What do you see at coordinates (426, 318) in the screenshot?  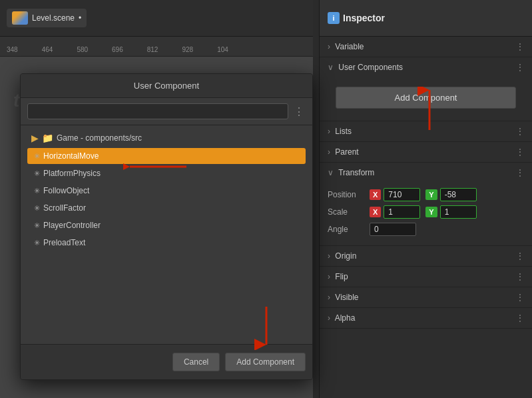 I see `alpha-section-header: › Alpha ⋮` at bounding box center [426, 318].